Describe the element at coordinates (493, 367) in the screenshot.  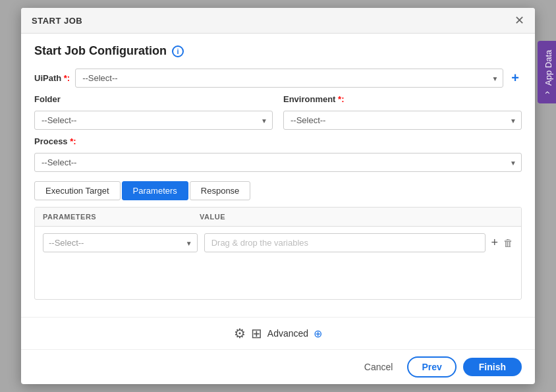
I see `finish-button: Finish` at that location.